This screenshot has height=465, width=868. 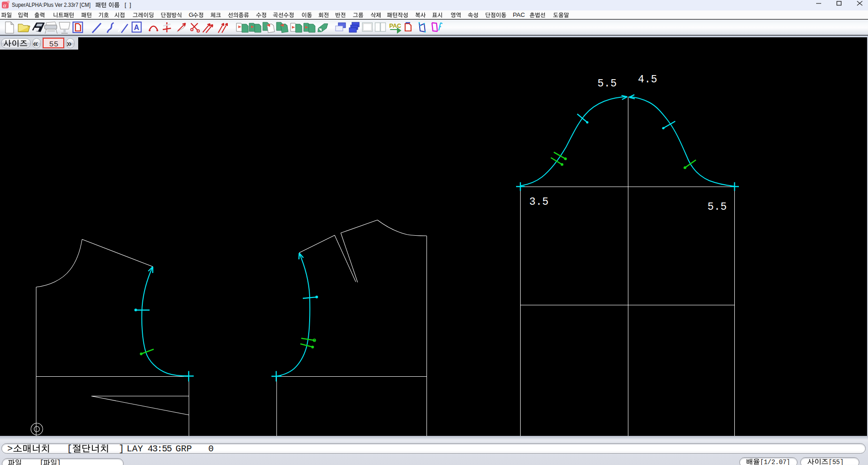 What do you see at coordinates (135, 449) in the screenshot?
I see `svg-text: LAY` at bounding box center [135, 449].